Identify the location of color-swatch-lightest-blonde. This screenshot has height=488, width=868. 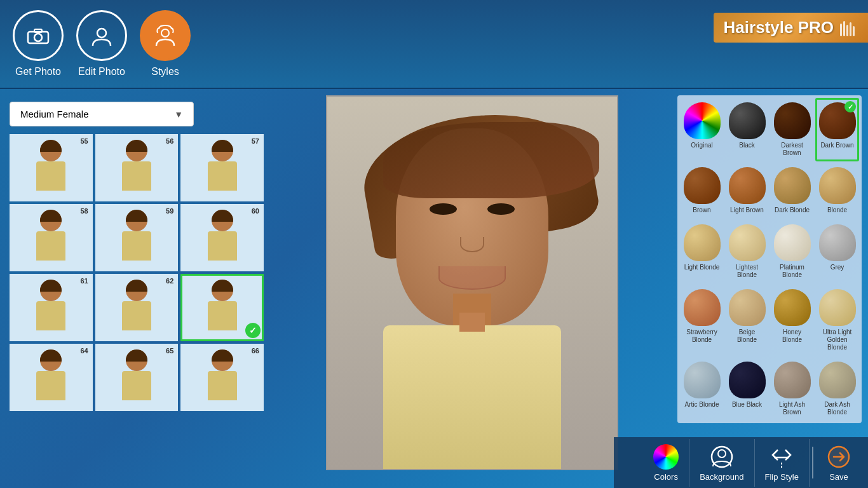
(747, 243).